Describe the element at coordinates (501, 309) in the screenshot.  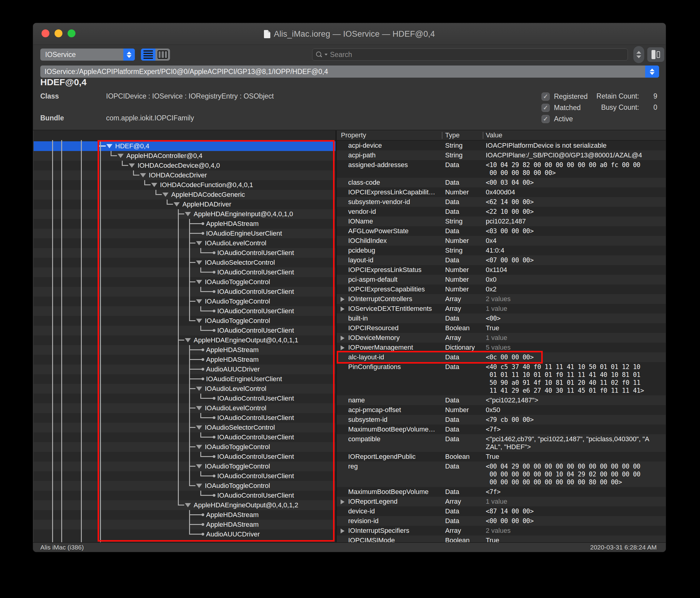
I see `property-row: IOServiceDEXTEntitlementsArray1 value` at that location.